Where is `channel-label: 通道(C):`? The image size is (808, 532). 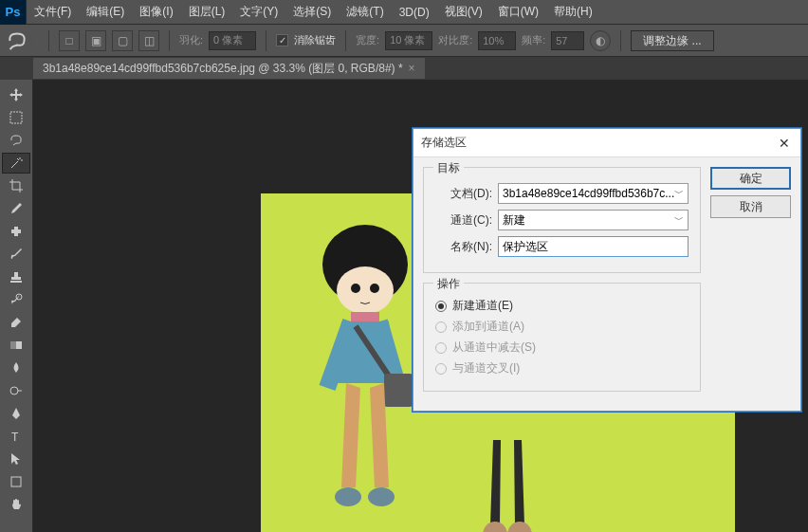 channel-label: 通道(C): is located at coordinates (464, 220).